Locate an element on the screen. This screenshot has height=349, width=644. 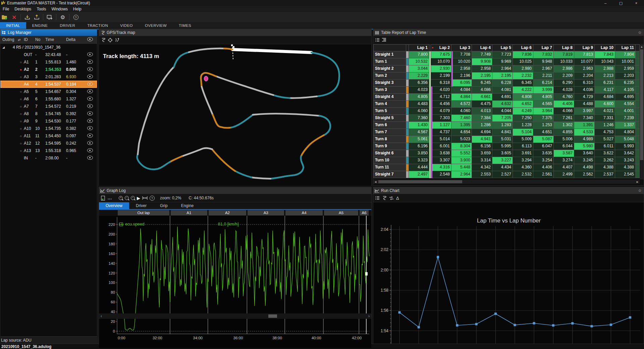
lap-col-header: ●Lap 2 is located at coordinates (441, 48).